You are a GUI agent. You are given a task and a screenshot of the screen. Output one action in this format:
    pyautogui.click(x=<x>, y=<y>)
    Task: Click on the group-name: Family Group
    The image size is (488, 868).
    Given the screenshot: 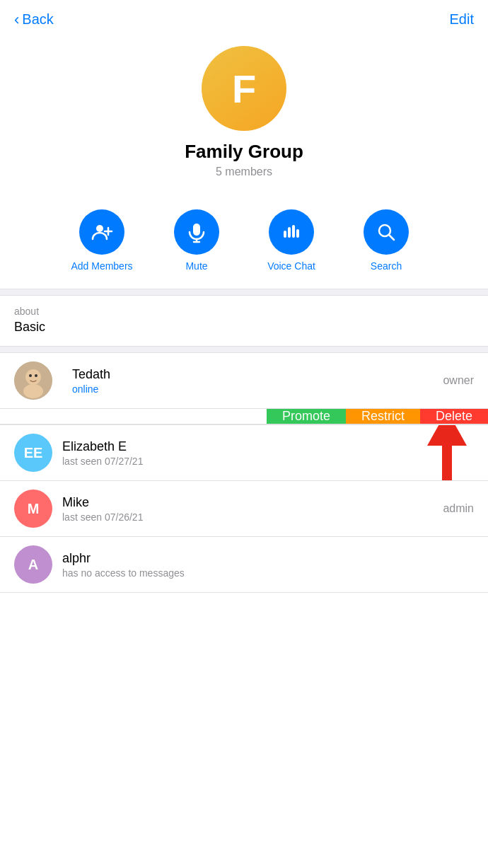 What is the action you would take?
    pyautogui.click(x=244, y=151)
    